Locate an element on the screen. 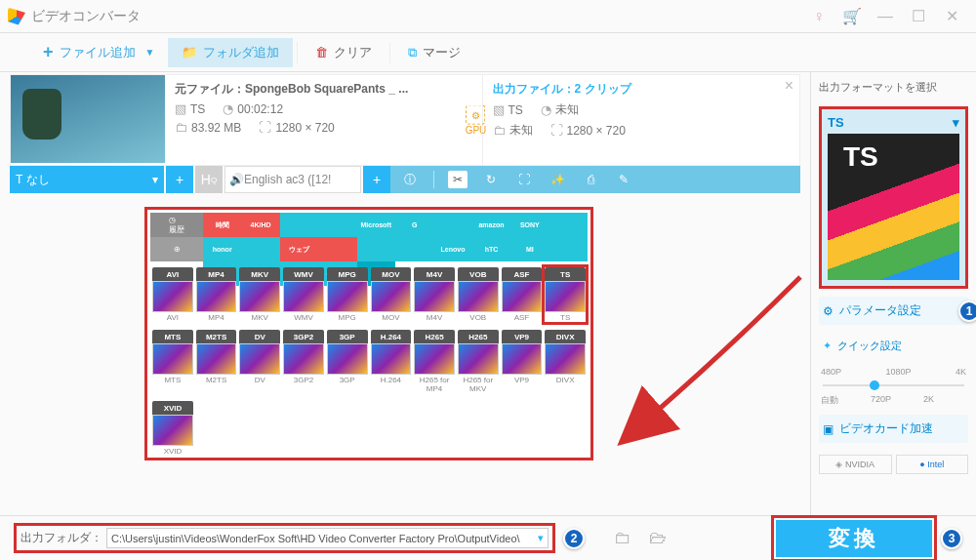 The image size is (976, 560). audio-value: English ac3 ([12! is located at coordinates (287, 180).